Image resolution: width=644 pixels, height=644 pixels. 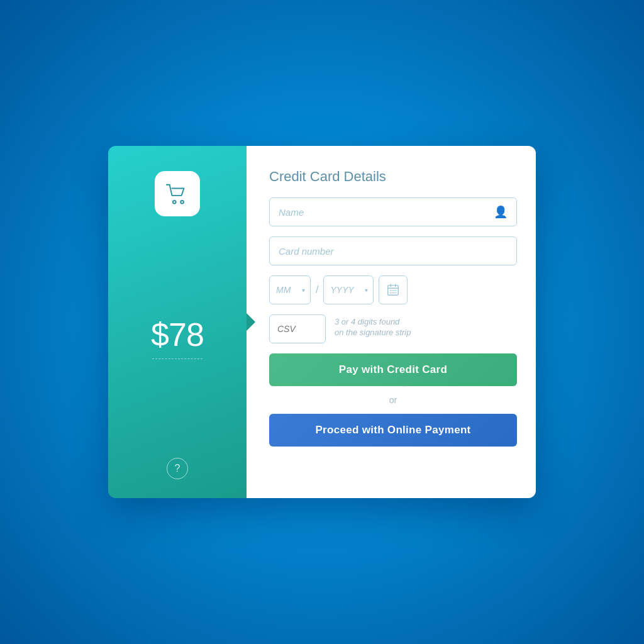 What do you see at coordinates (177, 194) in the screenshot?
I see `cart-icon` at bounding box center [177, 194].